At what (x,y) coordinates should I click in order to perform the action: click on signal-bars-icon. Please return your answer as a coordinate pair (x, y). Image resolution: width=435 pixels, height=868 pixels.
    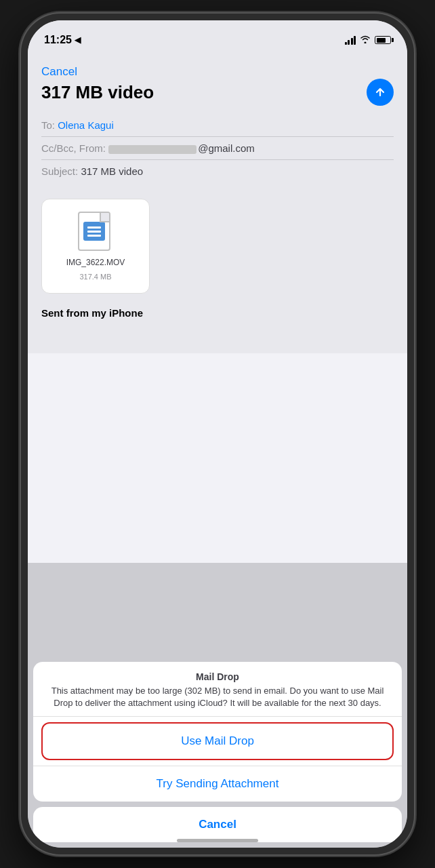
    Looking at the image, I should click on (351, 40).